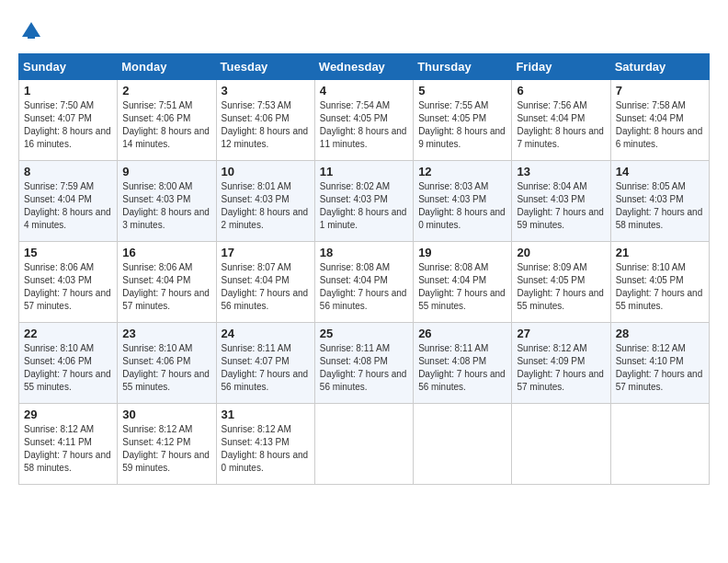  I want to click on calendar-cell: 14 Sunrise: 8:05 AMSunset: 4:03 PMDaylig…, so click(660, 201).